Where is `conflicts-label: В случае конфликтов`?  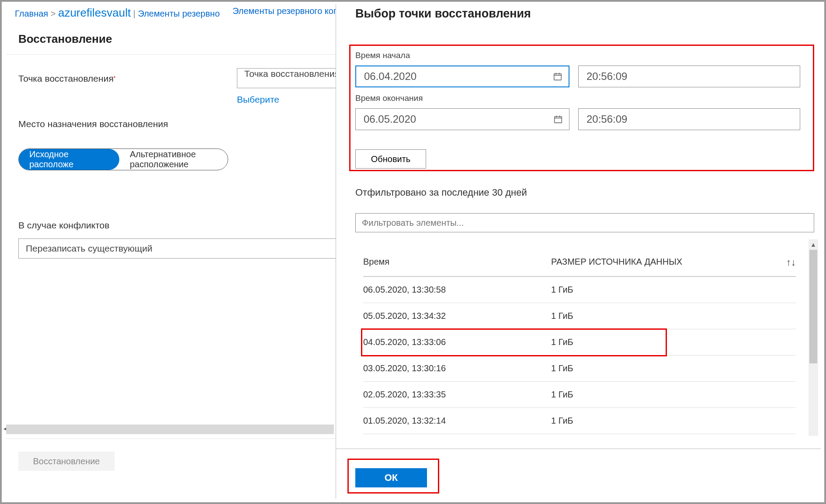 conflicts-label: В случае конфликтов is located at coordinates (64, 225).